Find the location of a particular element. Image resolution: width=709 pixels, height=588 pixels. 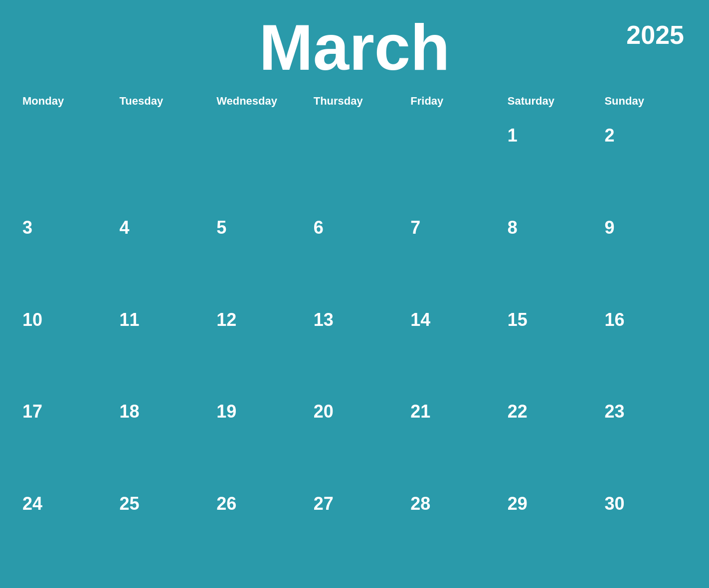

day-number: 2 is located at coordinates (609, 136).